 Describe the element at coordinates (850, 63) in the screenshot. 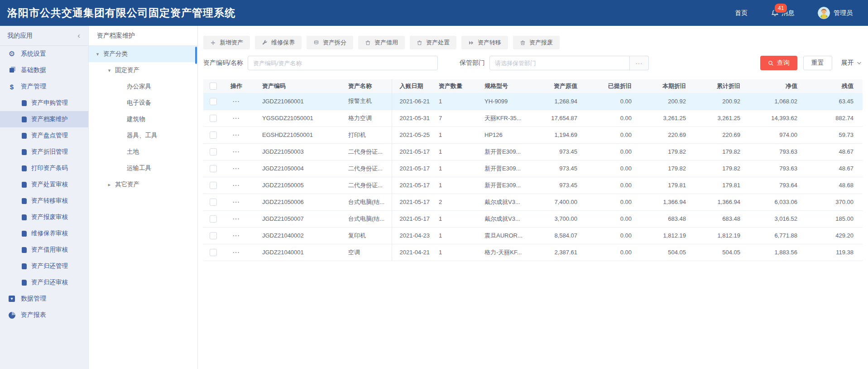

I see `expand-toggle: 展开` at that location.